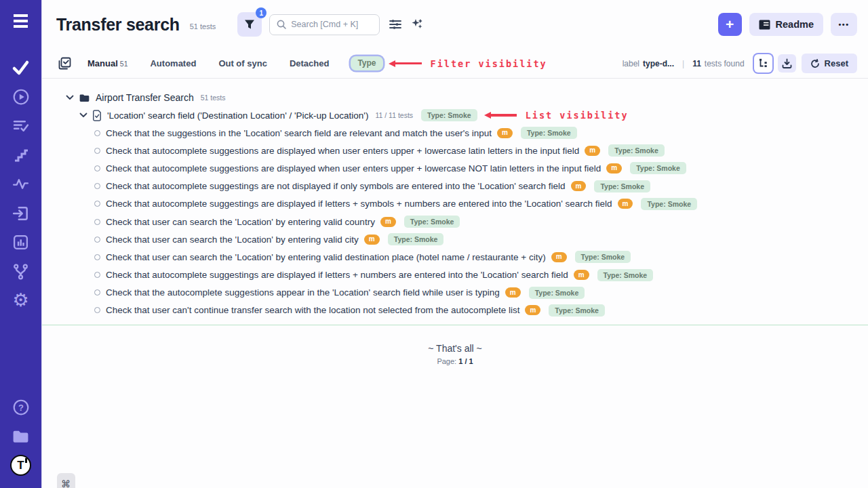 Image resolution: width=868 pixels, height=488 pixels. I want to click on user-avatar: T, so click(21, 465).